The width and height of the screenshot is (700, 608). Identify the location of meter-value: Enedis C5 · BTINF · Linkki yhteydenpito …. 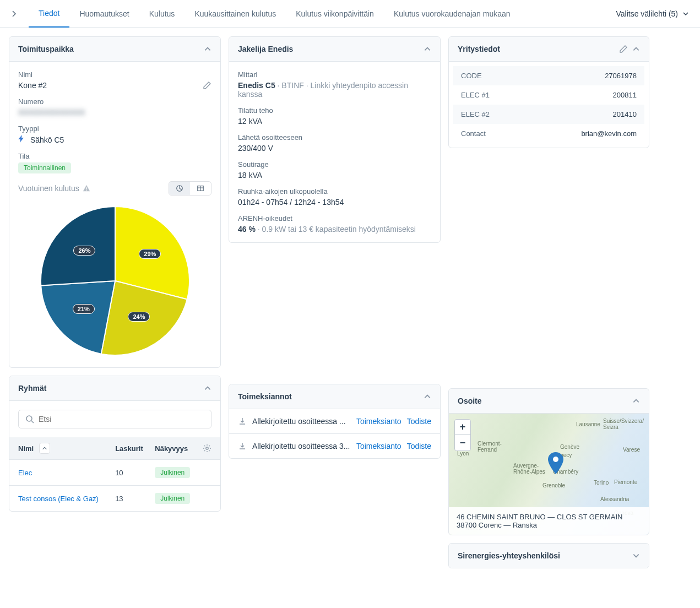
(335, 90).